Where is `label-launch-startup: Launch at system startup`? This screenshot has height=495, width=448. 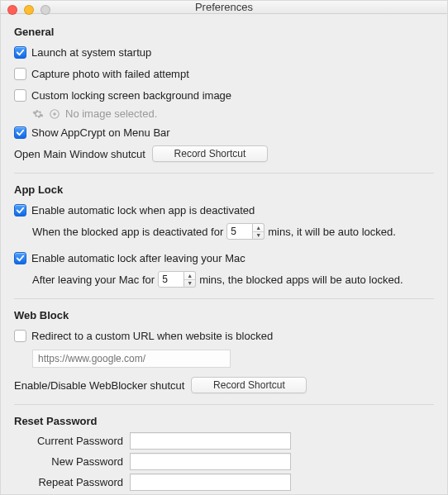 label-launch-startup: Launch at system startup is located at coordinates (91, 53).